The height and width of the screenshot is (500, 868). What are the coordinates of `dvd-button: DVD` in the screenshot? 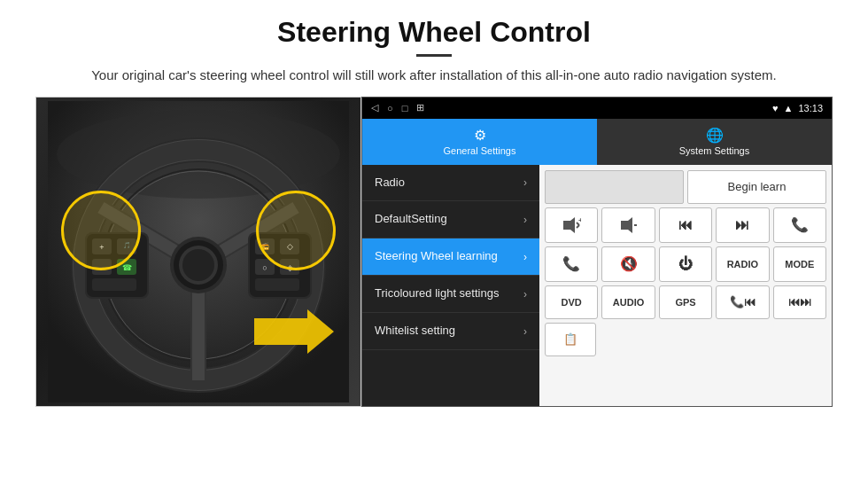 It's located at (571, 302).